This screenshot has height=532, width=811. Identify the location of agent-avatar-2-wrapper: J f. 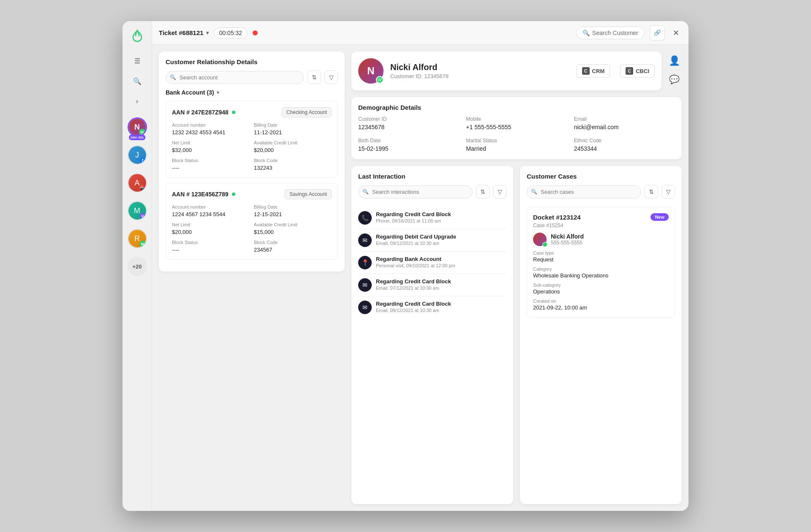
(137, 155).